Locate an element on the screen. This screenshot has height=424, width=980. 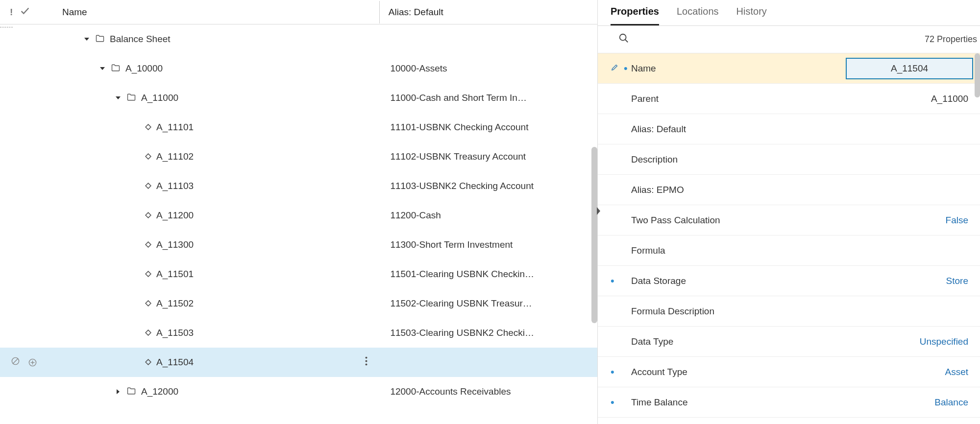
node-name: Balance Sheet is located at coordinates (140, 39).